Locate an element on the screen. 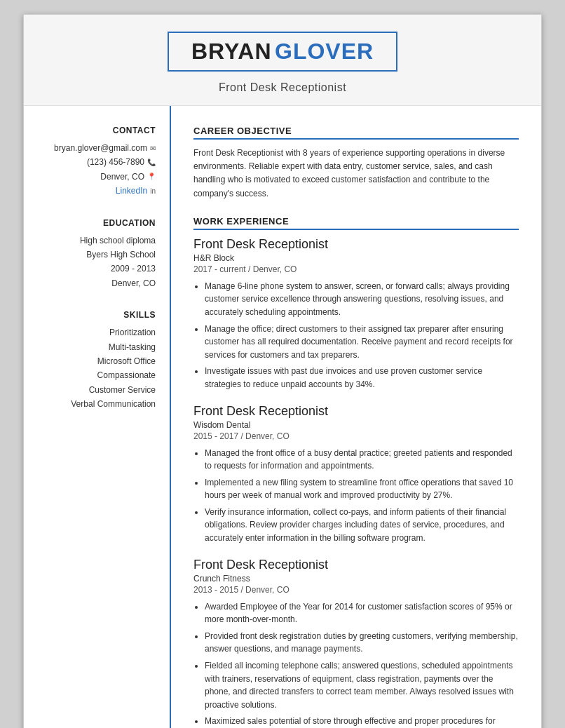 The height and width of the screenshot is (728, 565). edu-degree: High school diploma is located at coordinates (100, 241).